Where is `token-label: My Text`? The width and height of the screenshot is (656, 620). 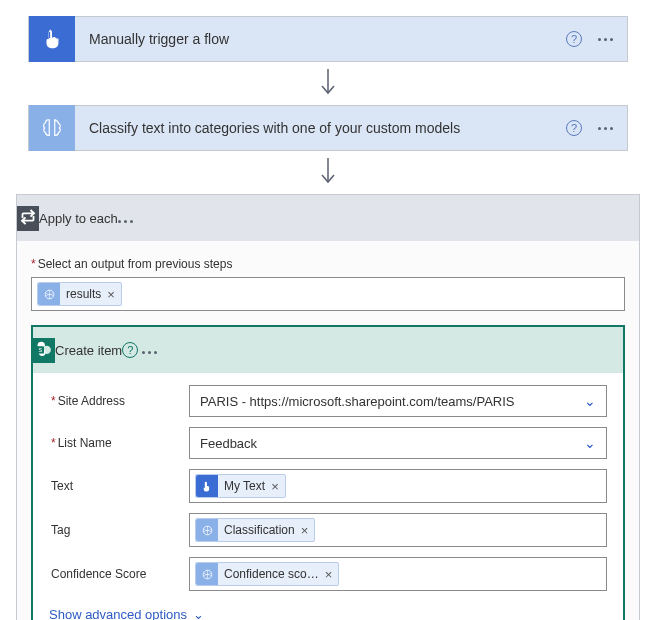
token-label: My Text is located at coordinates (244, 486).